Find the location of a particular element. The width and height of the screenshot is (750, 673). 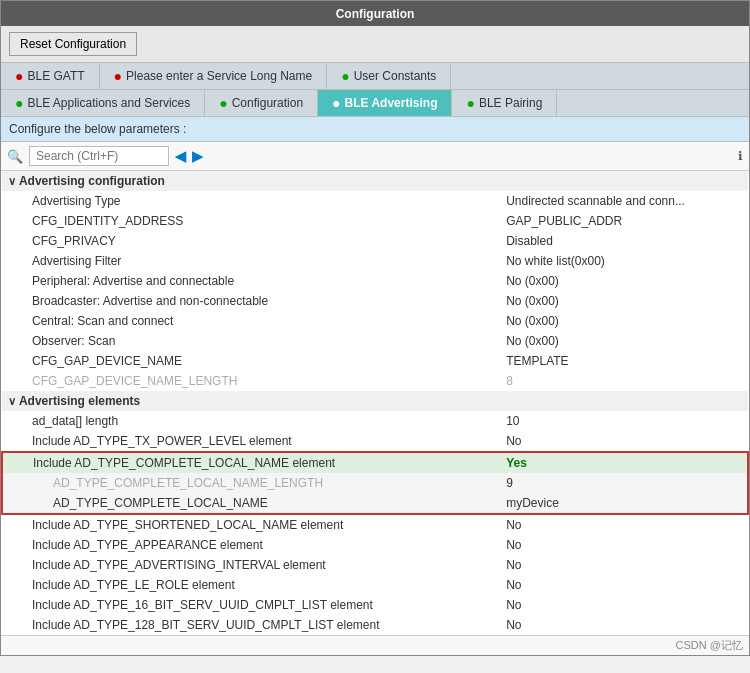

tab-configuration: ● Configuration is located at coordinates (262, 103).